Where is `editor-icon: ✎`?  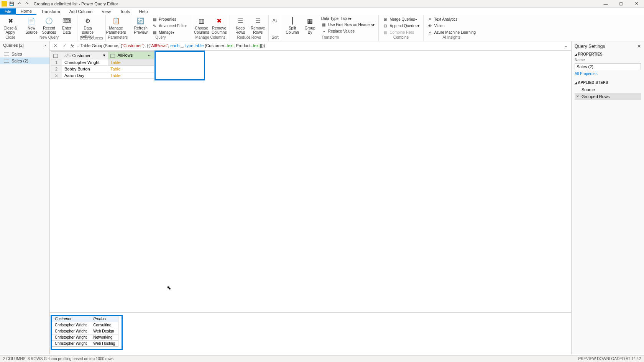
editor-icon: ✎ is located at coordinates (154, 26).